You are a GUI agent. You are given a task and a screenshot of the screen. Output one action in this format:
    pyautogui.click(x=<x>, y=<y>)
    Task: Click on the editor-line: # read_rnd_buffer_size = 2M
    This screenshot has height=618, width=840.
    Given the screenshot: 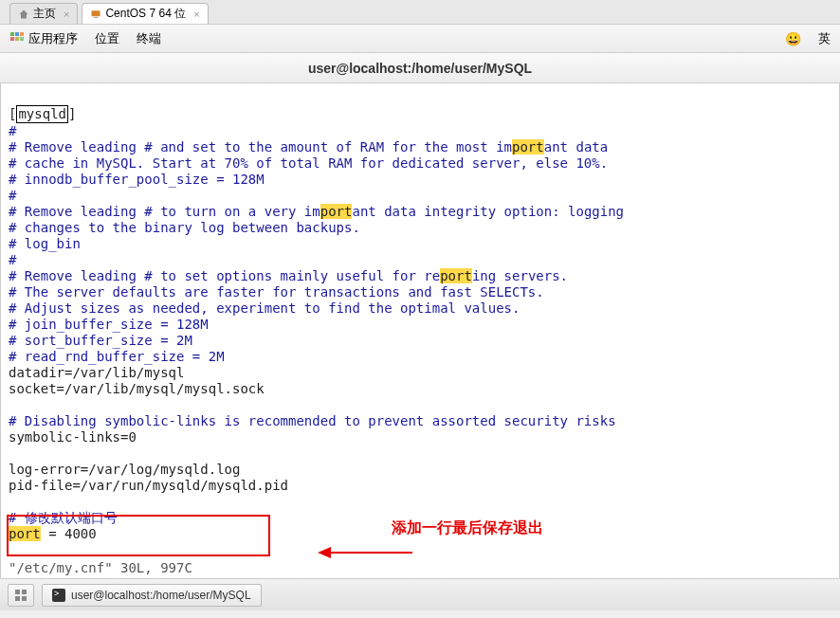 What is the action you would take?
    pyautogui.click(x=117, y=356)
    